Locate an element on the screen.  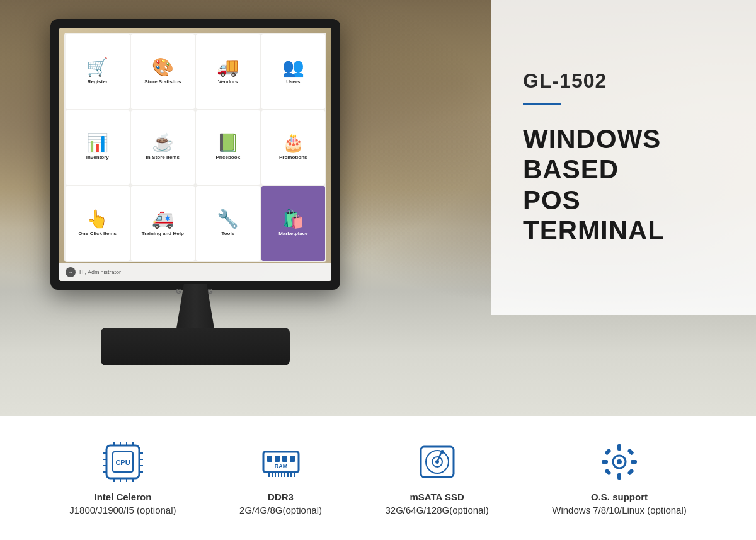
admin-greeting: Hi, Administrator is located at coordinates (100, 272).